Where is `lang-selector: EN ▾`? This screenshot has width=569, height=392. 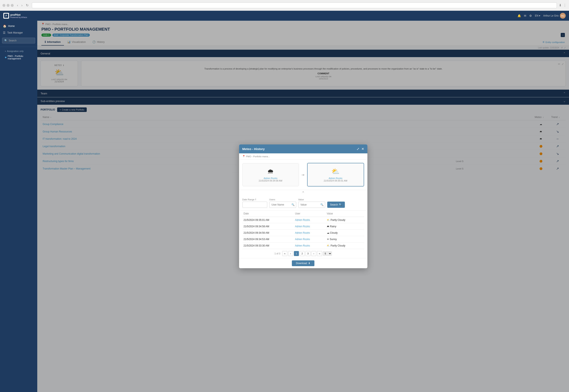 lang-selector: EN ▾ is located at coordinates (538, 16).